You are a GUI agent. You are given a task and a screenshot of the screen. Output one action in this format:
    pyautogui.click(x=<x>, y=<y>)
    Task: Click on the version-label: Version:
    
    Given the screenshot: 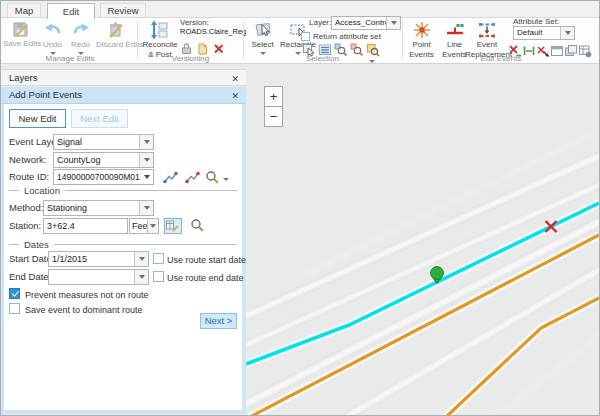 What is the action you would take?
    pyautogui.click(x=194, y=22)
    